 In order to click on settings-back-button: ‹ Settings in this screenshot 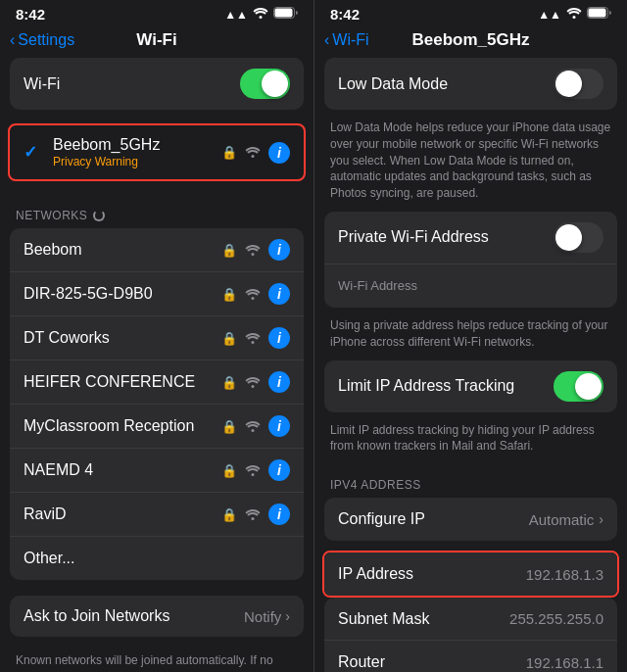, I will do `click(42, 40)`.